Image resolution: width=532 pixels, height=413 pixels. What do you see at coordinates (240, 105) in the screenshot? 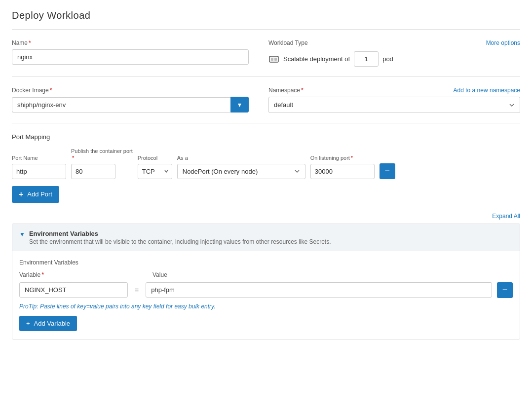
I see `docker-dropdown-button: ▾` at bounding box center [240, 105].